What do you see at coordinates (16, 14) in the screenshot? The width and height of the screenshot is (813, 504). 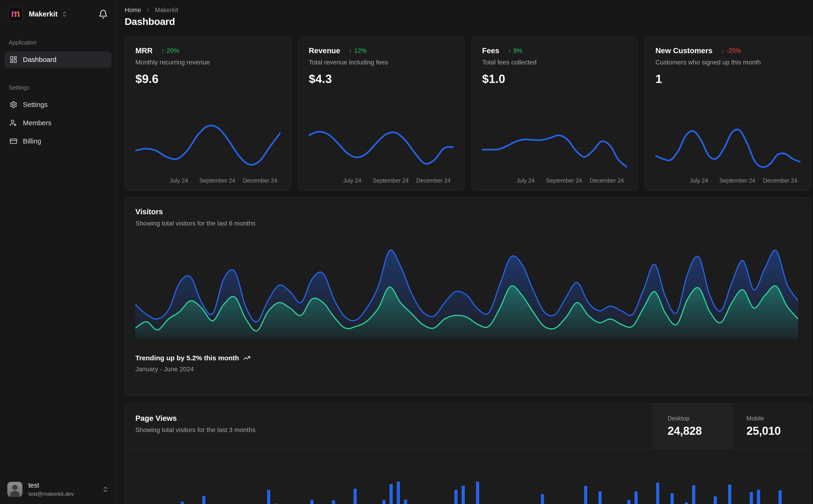 I see `makerkit-logo: m` at bounding box center [16, 14].